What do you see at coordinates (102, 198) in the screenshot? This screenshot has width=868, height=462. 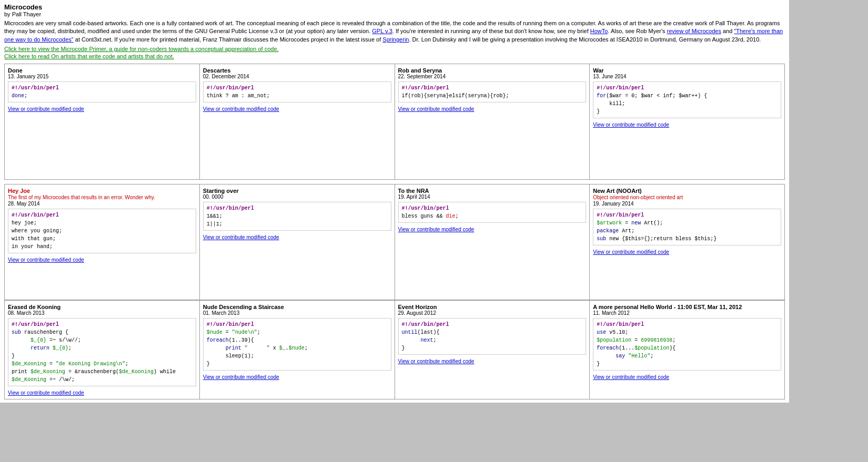 I see `card-hey-joe-subtitle: The first of my Microcodes that results …` at bounding box center [102, 198].